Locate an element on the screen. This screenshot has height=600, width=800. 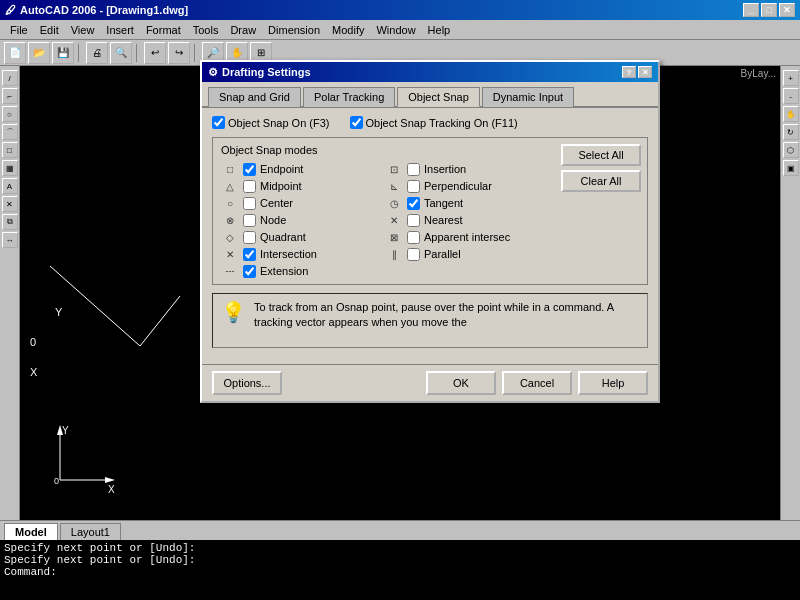
tangent-icon: ◷ is located at coordinates (394, 203).